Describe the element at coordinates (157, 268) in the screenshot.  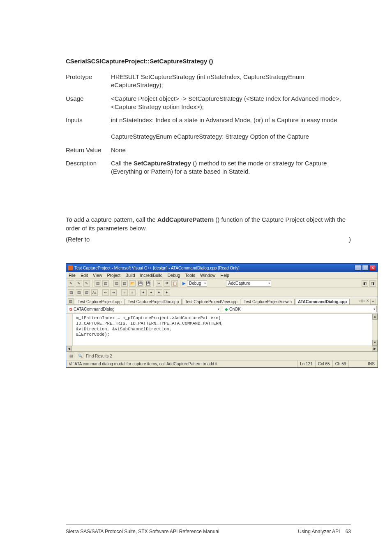
I see `window-title: Test CaptureProject - Microsoft Visual C…` at that location.